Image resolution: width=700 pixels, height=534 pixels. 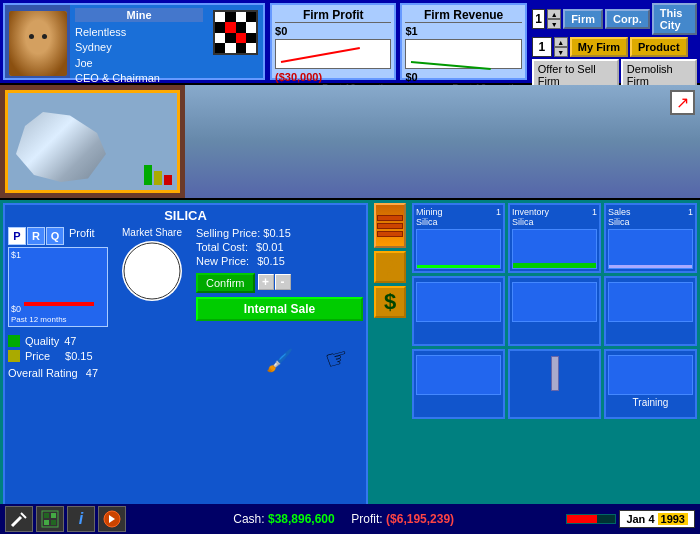 I want to click on spin-down-2: ▼, so click(x=561, y=52).